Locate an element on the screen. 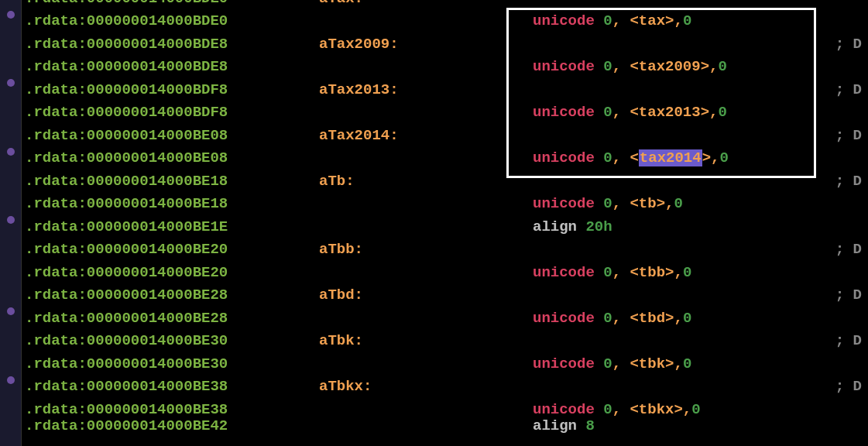 This screenshot has width=868, height=446. code-line: .rdata:000000014000BE28aTbd:; D is located at coordinates (444, 296).